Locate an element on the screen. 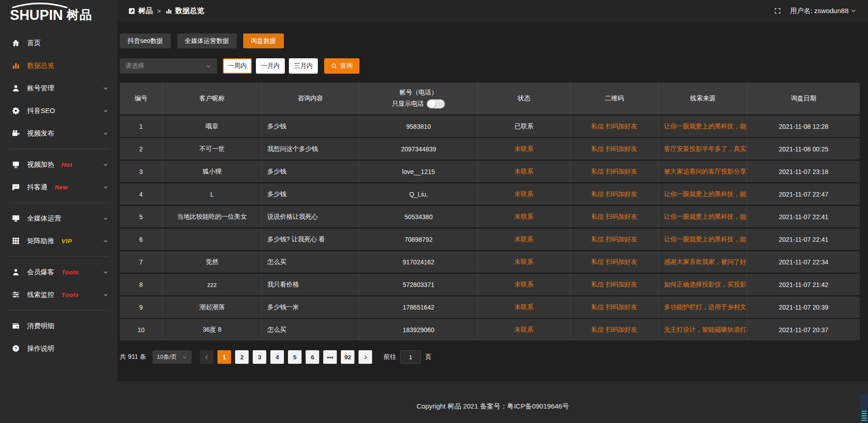 This screenshot has height=423, width=868. column-header-nickname: 客户昵称 is located at coordinates (212, 99).